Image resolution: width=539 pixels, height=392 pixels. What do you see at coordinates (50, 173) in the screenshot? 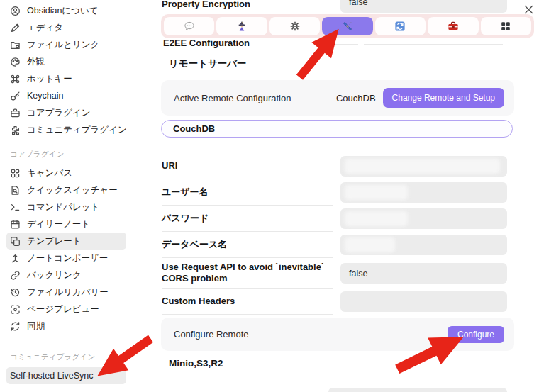
I see `sidebar-item-label: キャンバス` at bounding box center [50, 173].